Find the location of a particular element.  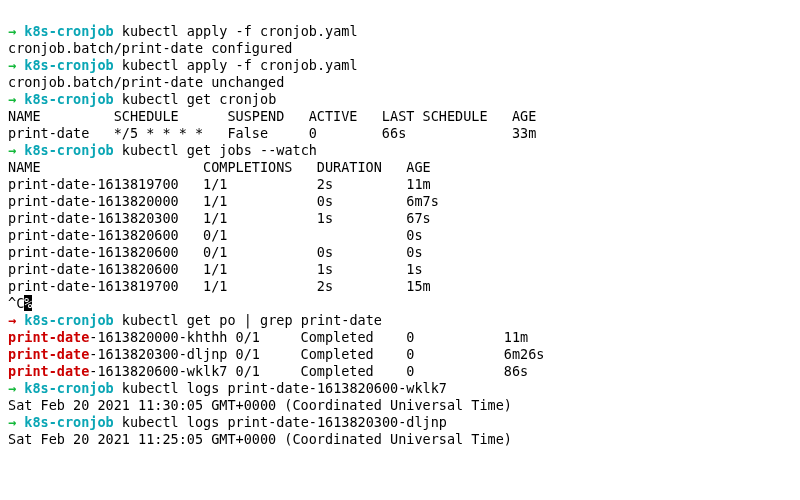

cursor-block-icon: % is located at coordinates (28, 303).